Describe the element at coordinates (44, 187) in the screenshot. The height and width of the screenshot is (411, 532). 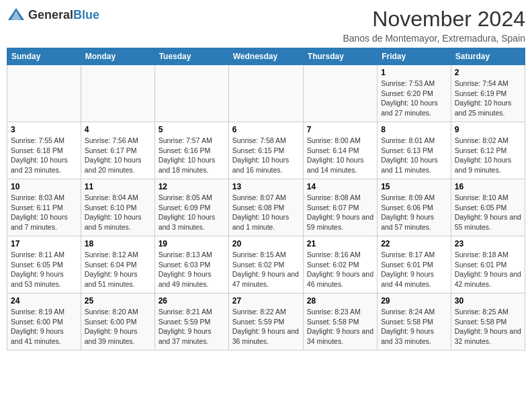
I see `day-number: 10` at that location.